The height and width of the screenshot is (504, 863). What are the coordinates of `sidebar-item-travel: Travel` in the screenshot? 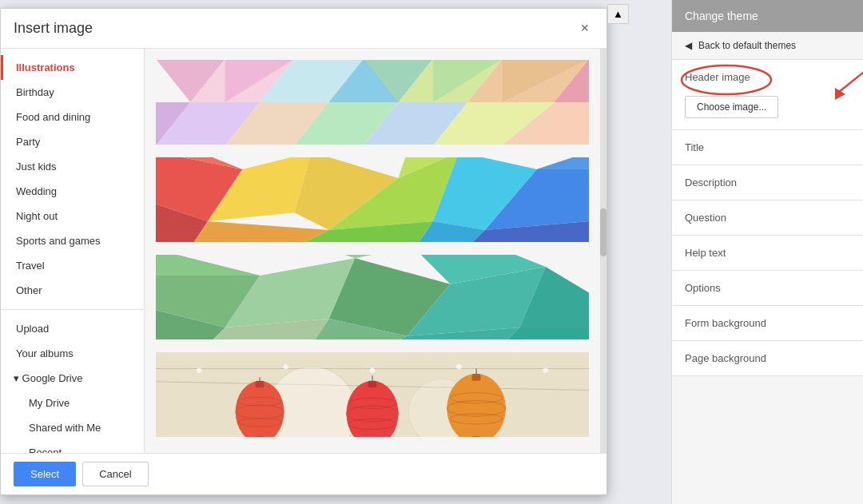 It's located at (72, 265).